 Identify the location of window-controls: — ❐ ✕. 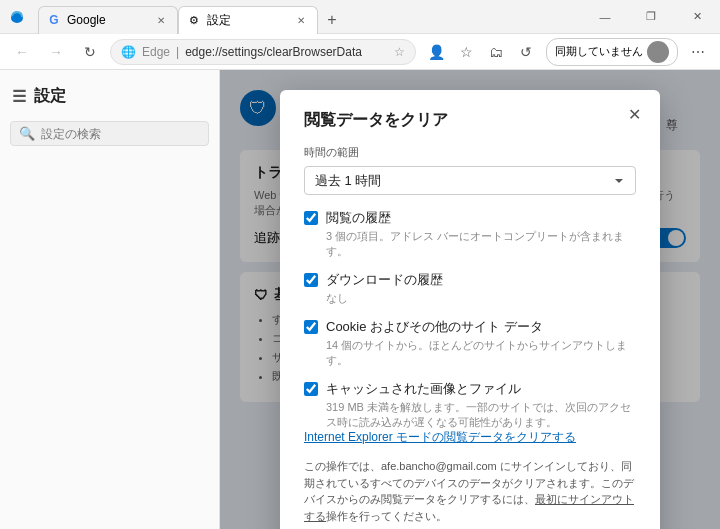
(651, 17).